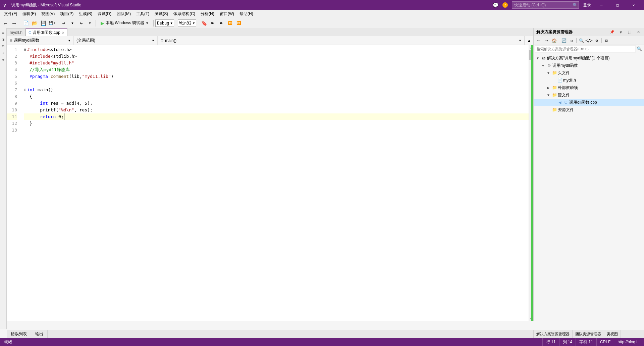 This screenshot has width=644, height=346. What do you see at coordinates (207, 14) in the screenshot?
I see `menu-item-N: 分析(N)` at bounding box center [207, 14].